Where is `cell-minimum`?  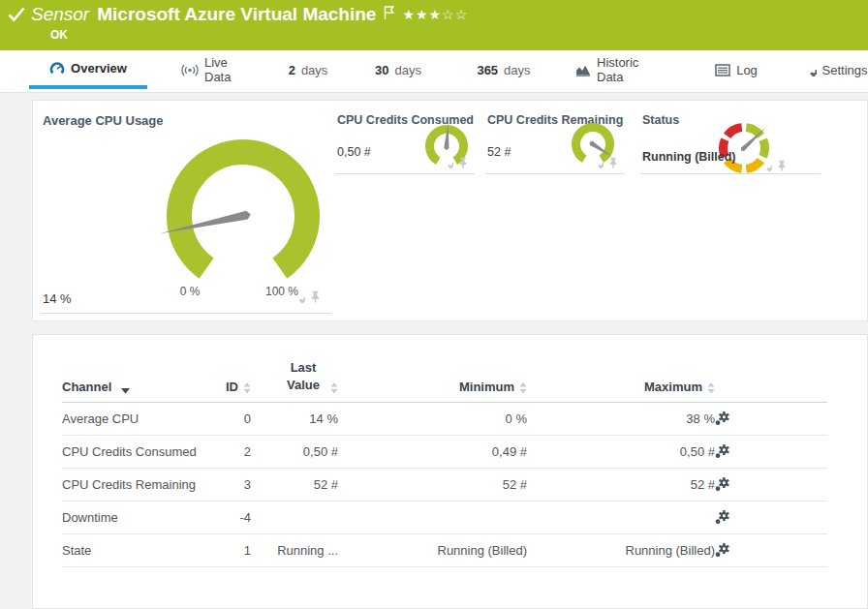 cell-minimum is located at coordinates (432, 518).